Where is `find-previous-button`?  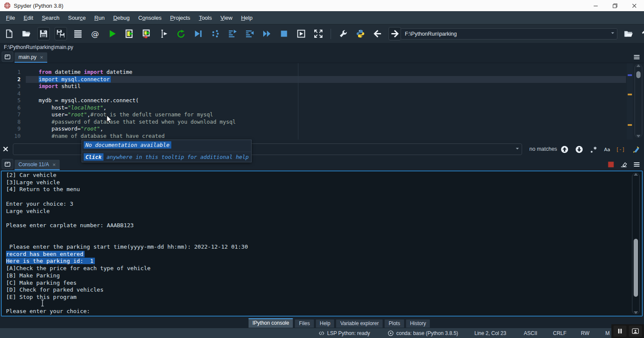 find-previous-button is located at coordinates (565, 149).